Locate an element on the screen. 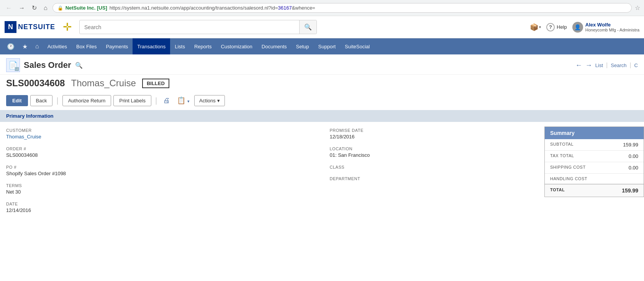 The image size is (644, 281). site-name: NetSuite Inc. [US] is located at coordinates (87, 8).